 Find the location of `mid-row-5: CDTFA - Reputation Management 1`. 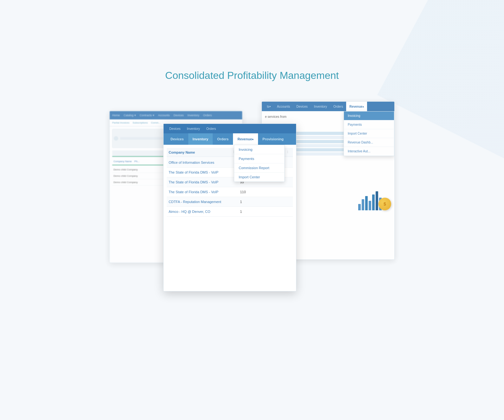

mid-row-5: CDTFA - Reputation Management 1 is located at coordinates (230, 202).